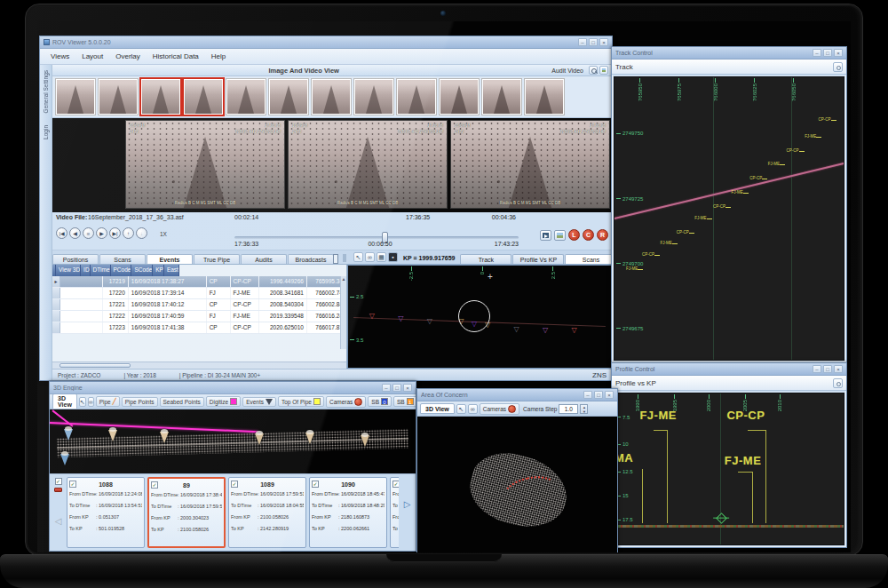 The width and height of the screenshot is (888, 588). Describe the element at coordinates (59, 521) in the screenshot. I see `scroll-left-icon: ◁` at that location.